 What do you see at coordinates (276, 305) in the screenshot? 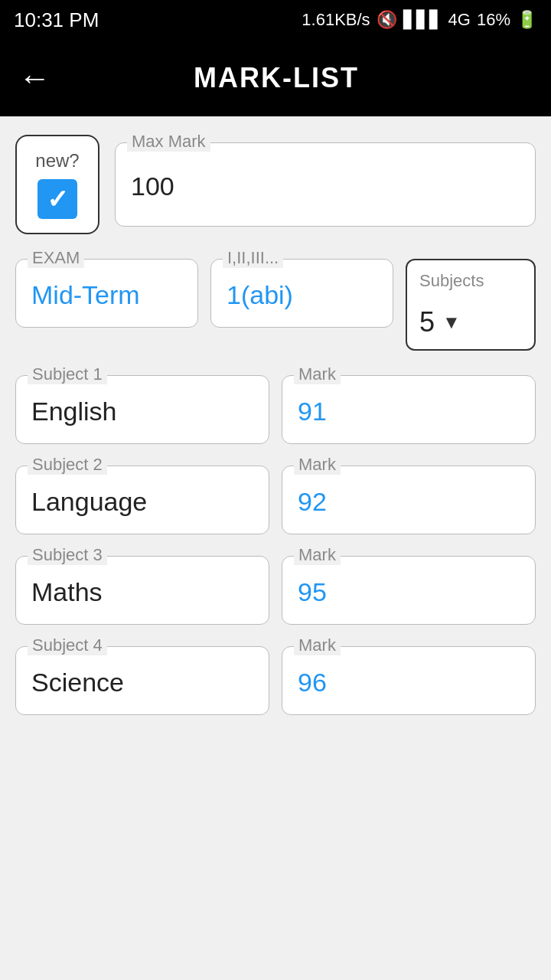
I see `exam-row: EXAM Mid-Term I,II,III... 1(abi) Subject…` at bounding box center [276, 305].